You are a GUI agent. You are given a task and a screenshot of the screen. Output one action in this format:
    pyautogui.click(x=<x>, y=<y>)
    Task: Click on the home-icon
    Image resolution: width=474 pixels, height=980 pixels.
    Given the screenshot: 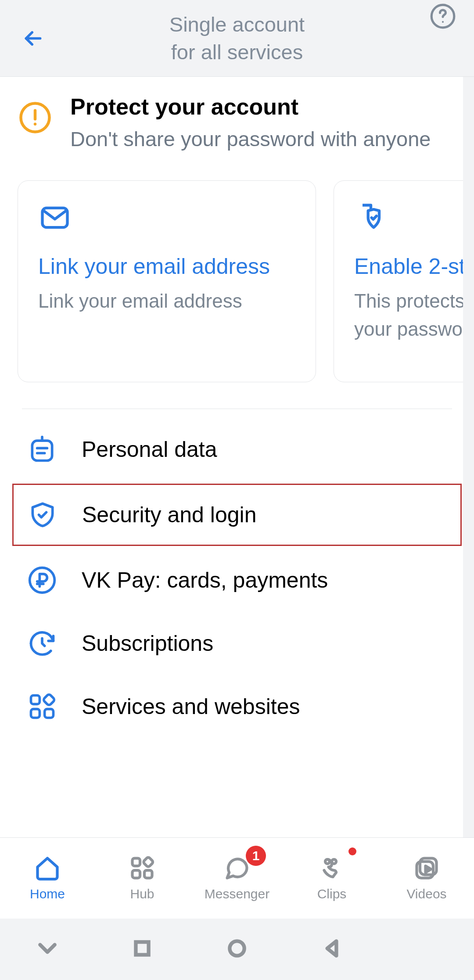 What is the action you would take?
    pyautogui.click(x=47, y=869)
    